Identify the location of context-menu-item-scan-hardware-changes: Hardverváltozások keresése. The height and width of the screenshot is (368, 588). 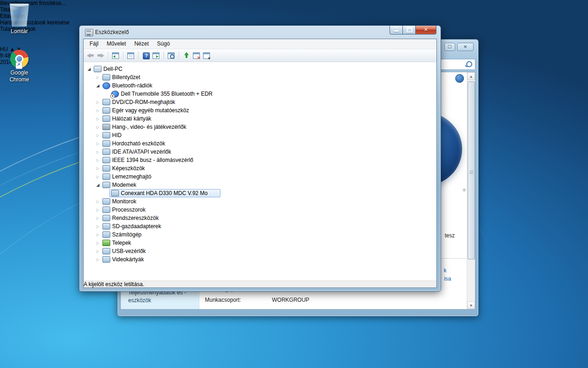
(294, 23).